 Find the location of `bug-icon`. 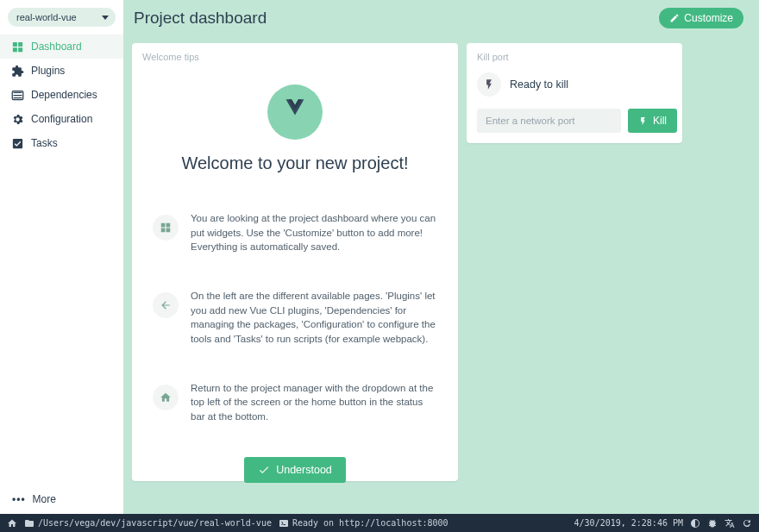

bug-icon is located at coordinates (712, 523).